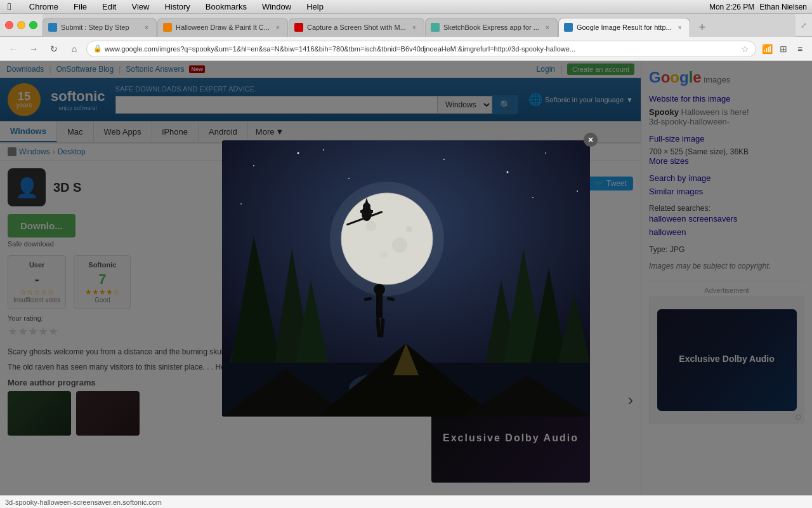 The height and width of the screenshot is (508, 812). I want to click on back-button: ←, so click(13, 49).